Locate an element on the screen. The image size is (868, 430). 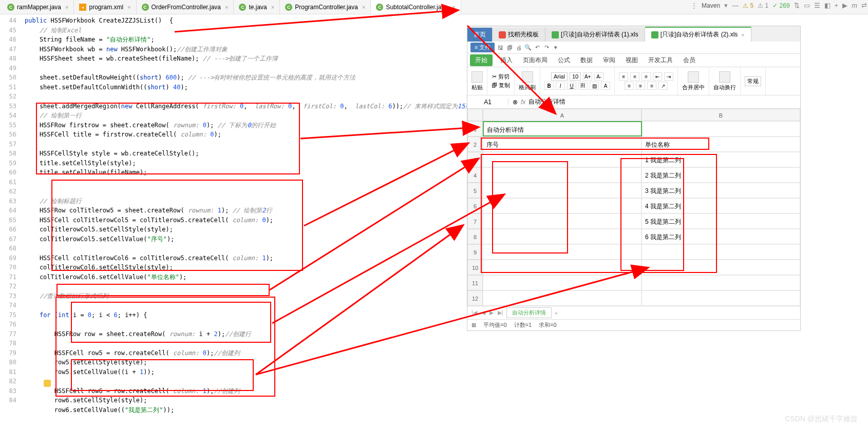
tab-te: Cte.java× is located at coordinates (257, 7).